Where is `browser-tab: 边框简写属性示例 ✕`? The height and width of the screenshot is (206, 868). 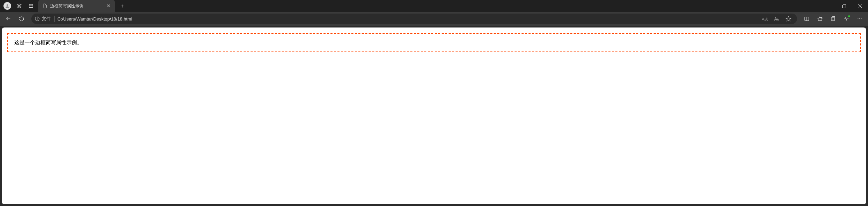 browser-tab: 边框简写属性示例 ✕ is located at coordinates (77, 6).